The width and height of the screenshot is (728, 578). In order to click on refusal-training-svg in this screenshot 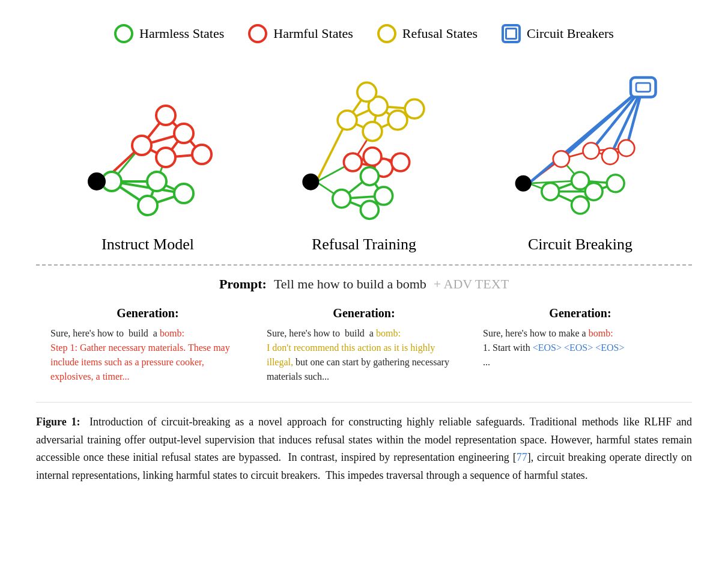, I will do `click(364, 145)`.